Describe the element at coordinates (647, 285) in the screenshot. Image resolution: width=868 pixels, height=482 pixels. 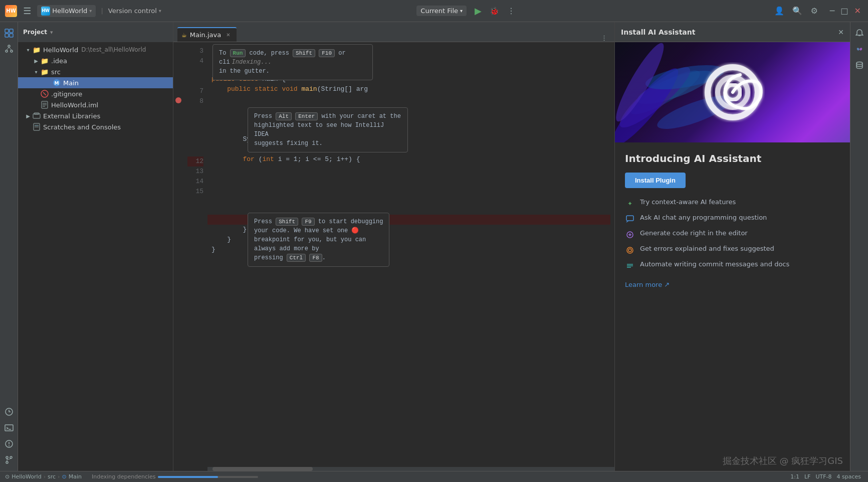
I see `learn-more-link: Learn more ↗` at that location.